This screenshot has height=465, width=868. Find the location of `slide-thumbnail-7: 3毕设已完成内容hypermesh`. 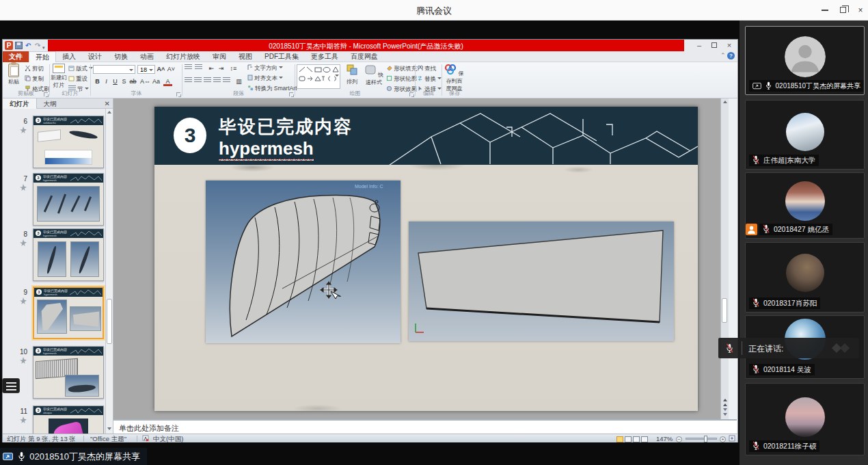

slide-thumbnail-7: 3毕设已完成内容hypermesh is located at coordinates (68, 200).